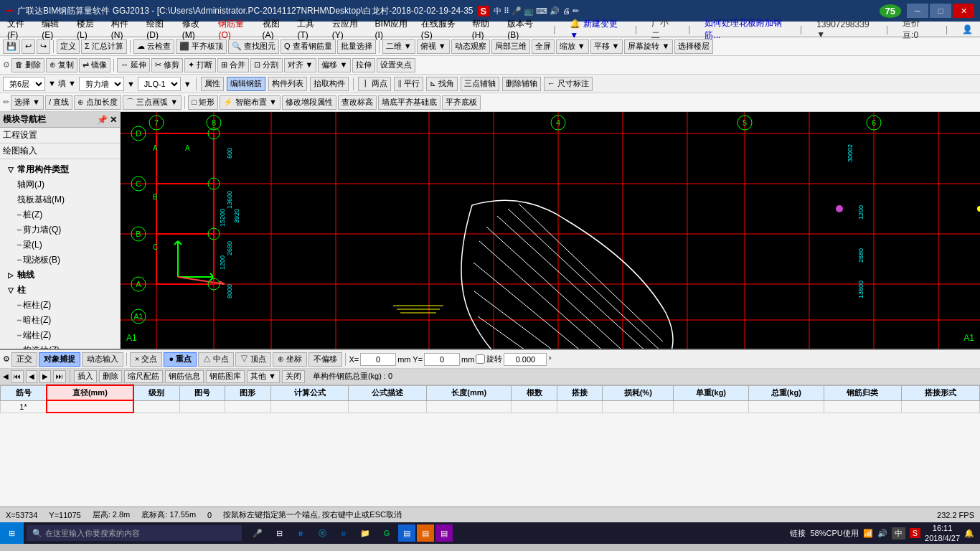  Describe the element at coordinates (334, 65) in the screenshot. I see `toolbar-offset: 偏移 ▼` at that location.